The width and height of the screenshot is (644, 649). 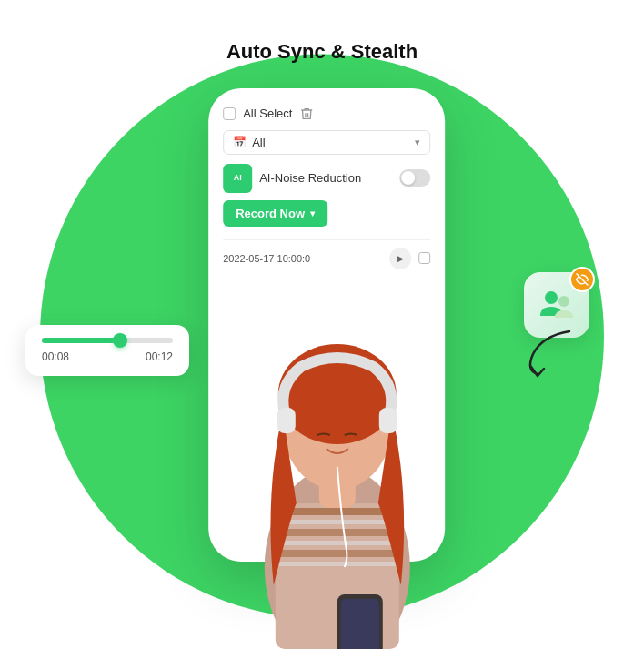 I want to click on recording-entry: 2022-05-17 10:00:0 ▶, so click(x=327, y=259).